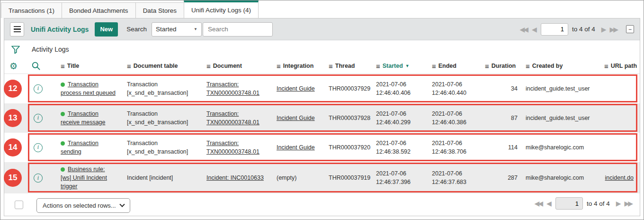 This screenshot has height=220, width=644. What do you see at coordinates (106, 29) in the screenshot?
I see `new-button: New` at bounding box center [106, 29].